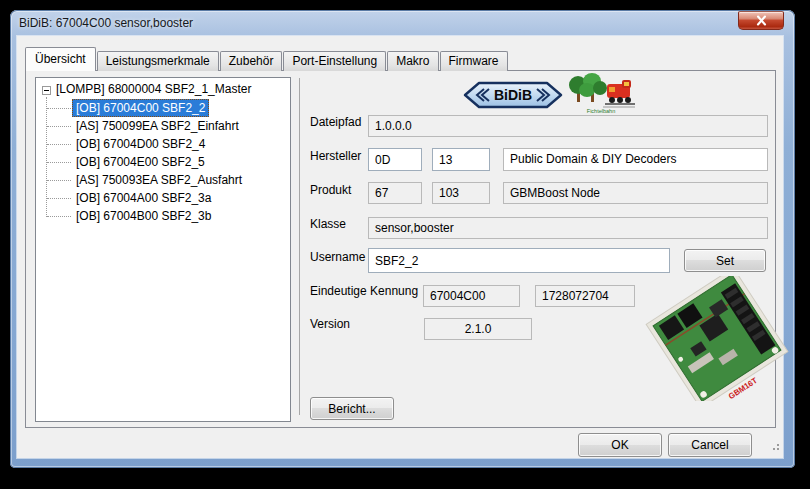 The width and height of the screenshot is (810, 489). I want to click on hersteller-name-field: Public Domain & DIY Decoders, so click(636, 160).